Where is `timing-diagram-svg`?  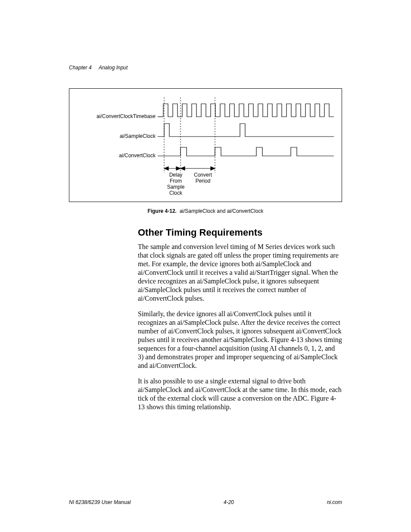
timing-diagram-svg is located at coordinates (206, 145).